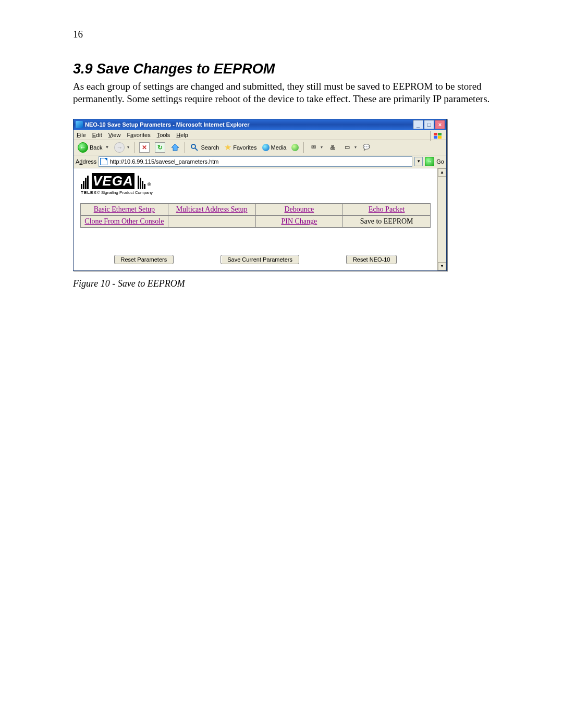 Image resolution: width=563 pixels, height=728 pixels. I want to click on table-row: Clone From Other Console PIN Change Save…, so click(255, 221).